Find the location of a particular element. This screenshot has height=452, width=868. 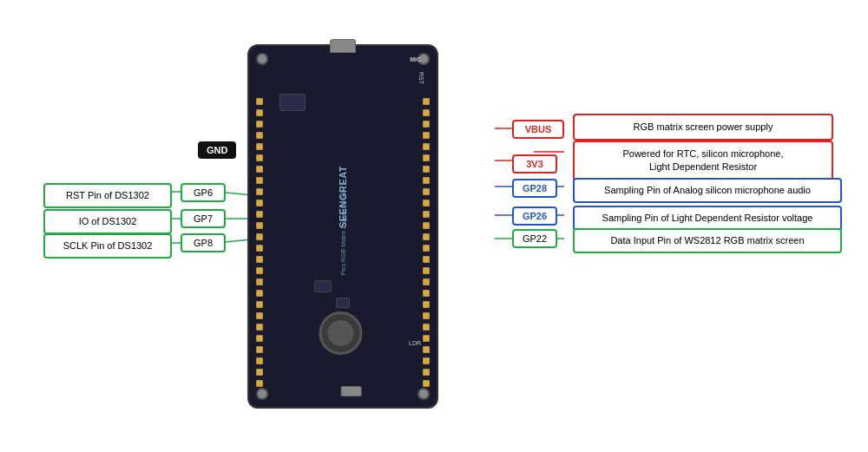

vbus-desc: RGB matrix screen power supply is located at coordinates (703, 127).